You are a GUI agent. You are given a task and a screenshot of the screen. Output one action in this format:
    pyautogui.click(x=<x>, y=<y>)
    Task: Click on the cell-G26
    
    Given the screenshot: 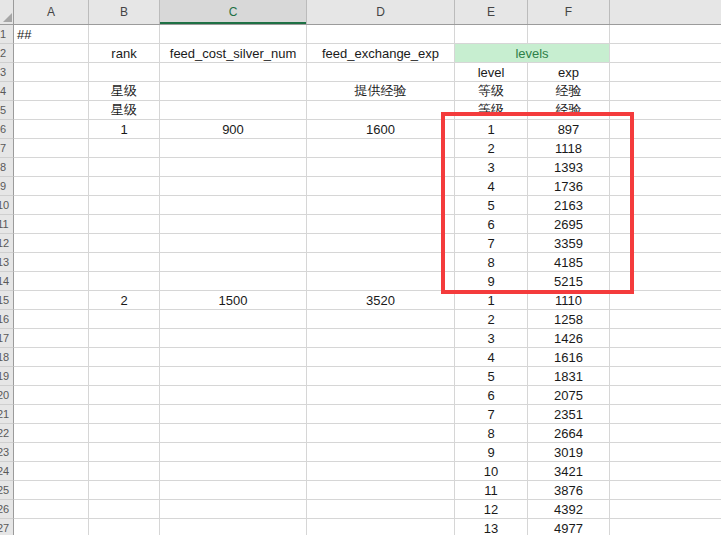 What is the action you would take?
    pyautogui.click(x=666, y=510)
    